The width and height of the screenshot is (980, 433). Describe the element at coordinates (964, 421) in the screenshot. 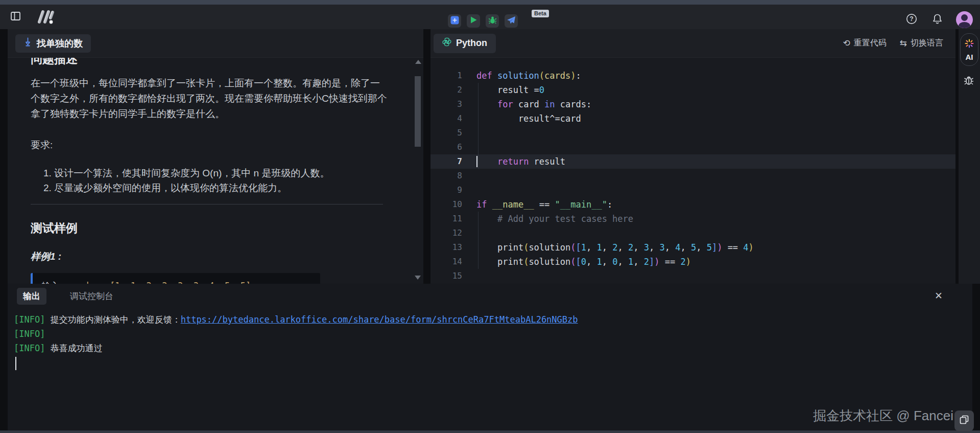

I see `copy-panel-icon` at that location.